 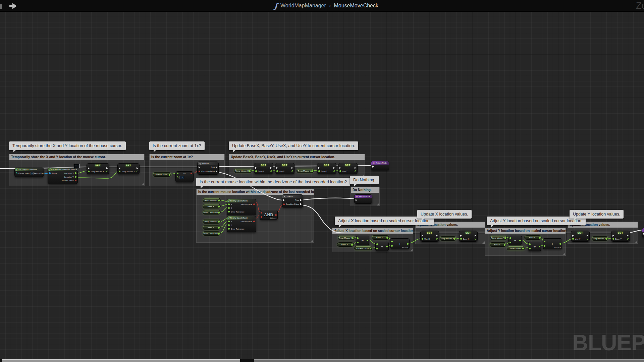 What do you see at coordinates (580, 236) in the screenshot?
I see `node-set-use-y: SET Use Y` at bounding box center [580, 236].